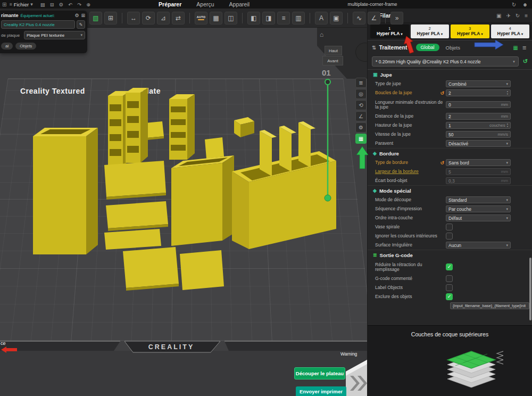 The height and width of the screenshot is (396, 532). What do you see at coordinates (515, 48) in the screenshot?
I see `param-table-icon: ▦` at bounding box center [515, 48].